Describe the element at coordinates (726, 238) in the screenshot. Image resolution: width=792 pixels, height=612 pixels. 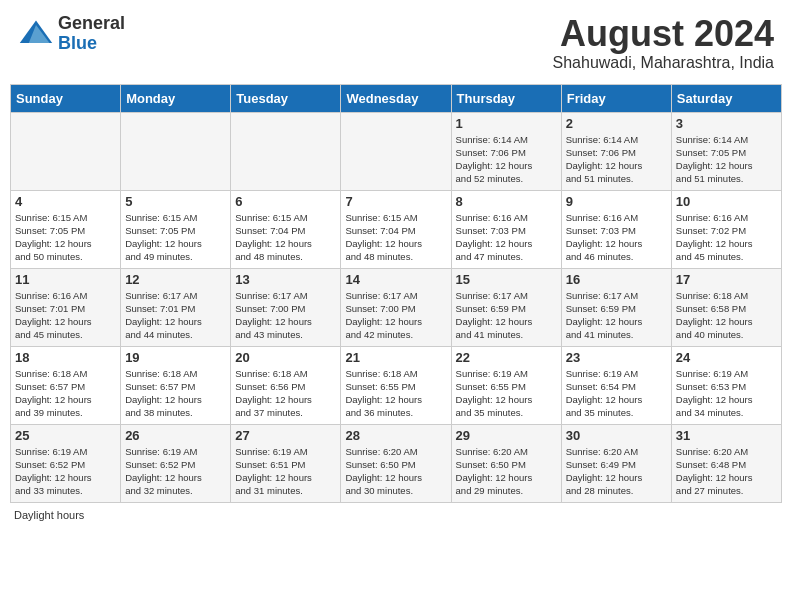
I see `day-info: Sunrise: 6:16 AM Sunset: 7:02 PM Dayligh…` at that location.